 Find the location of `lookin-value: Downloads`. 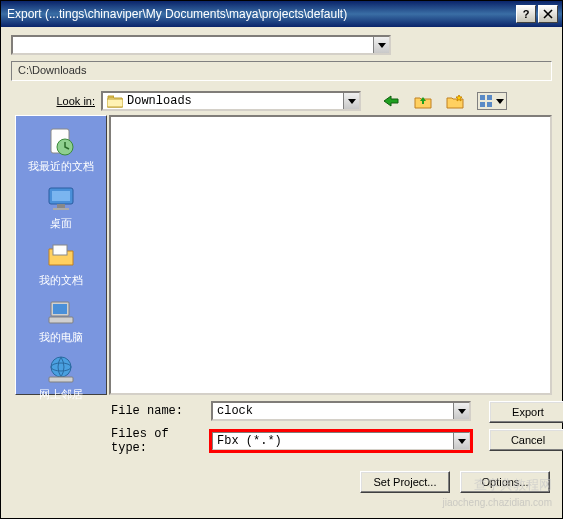

lookin-value: Downloads is located at coordinates (160, 101).